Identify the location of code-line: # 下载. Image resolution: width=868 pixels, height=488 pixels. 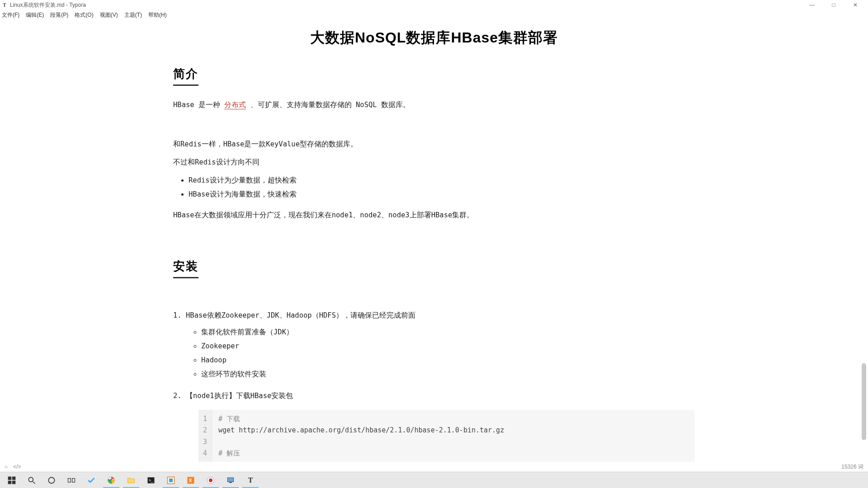
(229, 419).